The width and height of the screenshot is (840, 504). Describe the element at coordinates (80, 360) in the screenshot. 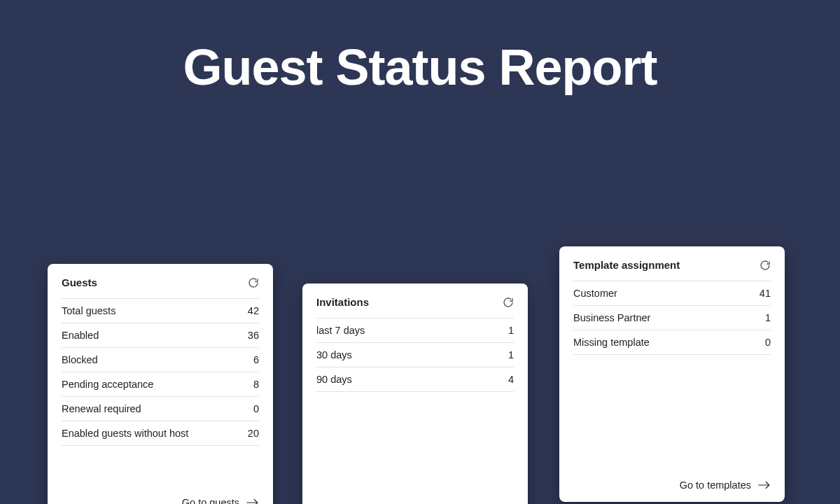

I see `row-label: Blocked` at that location.